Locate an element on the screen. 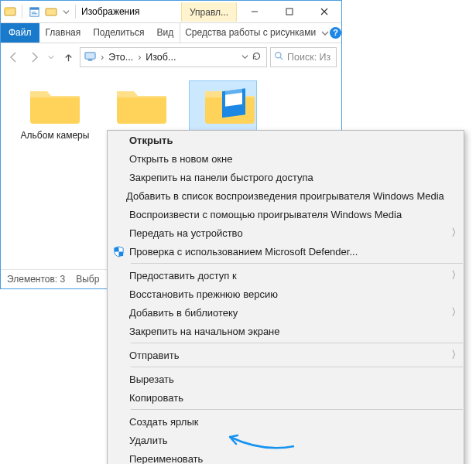  folder-item-camera-roll: Альбом камеры is located at coordinates (55, 112).